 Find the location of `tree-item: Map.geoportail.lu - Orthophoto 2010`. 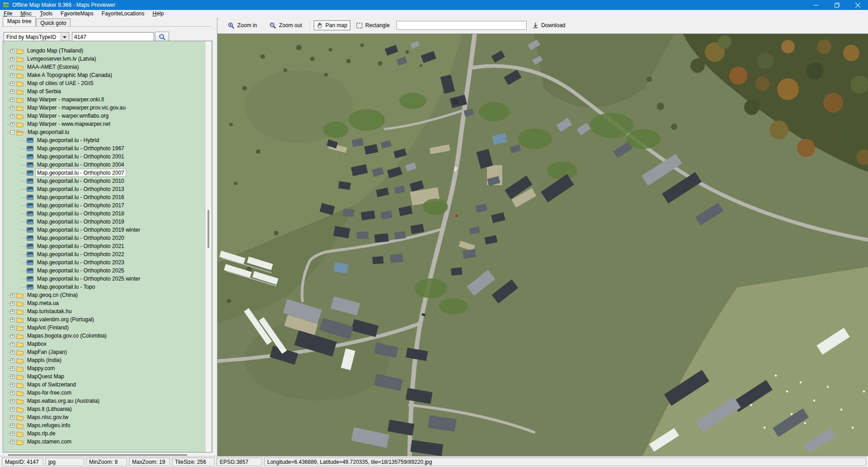

tree-item: Map.geoportail.lu - Orthophoto 2010 is located at coordinates (103, 181).